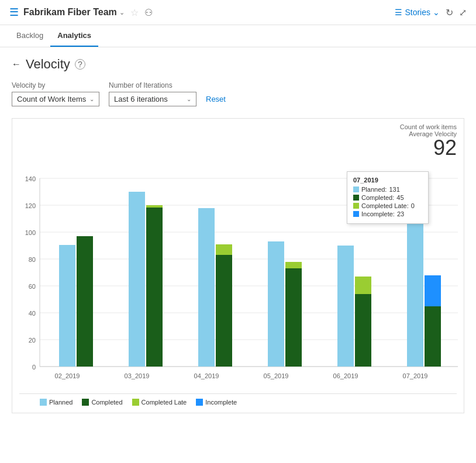 The width and height of the screenshot is (476, 463). What do you see at coordinates (224, 250) in the screenshot?
I see `bar-04-completed-late` at bounding box center [224, 250].